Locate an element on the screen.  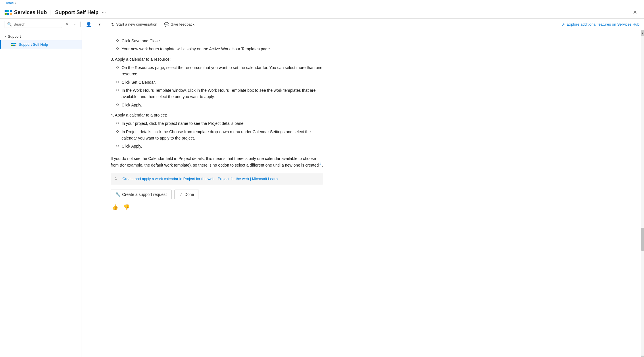
list-item: In the Work Hours Template window, click… is located at coordinates (220, 94).